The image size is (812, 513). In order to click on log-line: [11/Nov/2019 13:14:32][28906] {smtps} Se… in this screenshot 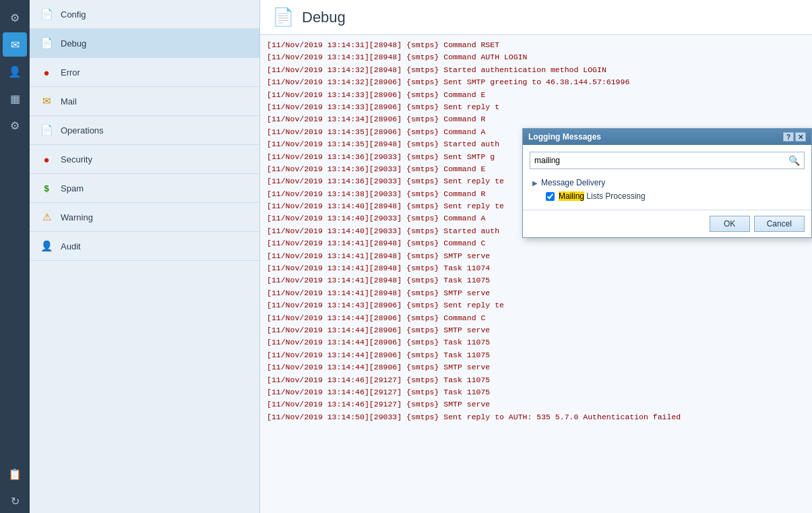, I will do `click(536, 82)`.